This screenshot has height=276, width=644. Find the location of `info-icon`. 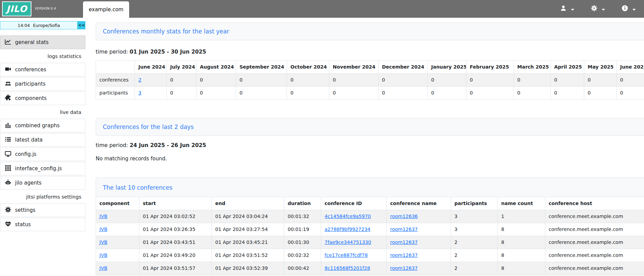

info-icon is located at coordinates (625, 9).